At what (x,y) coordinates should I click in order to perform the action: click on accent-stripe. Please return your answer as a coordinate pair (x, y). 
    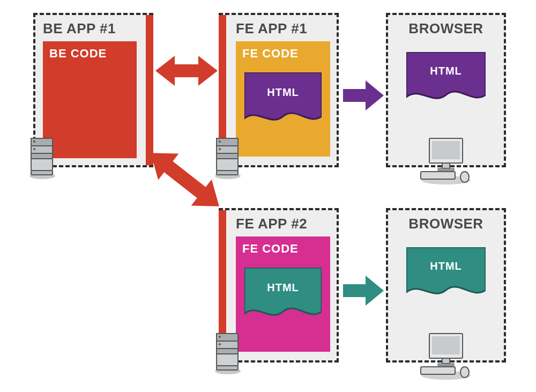
    Looking at the image, I should click on (150, 90).